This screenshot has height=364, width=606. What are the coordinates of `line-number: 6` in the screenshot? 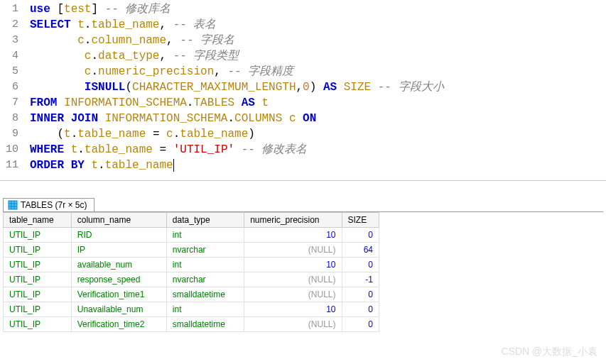 It's located at (12, 87).